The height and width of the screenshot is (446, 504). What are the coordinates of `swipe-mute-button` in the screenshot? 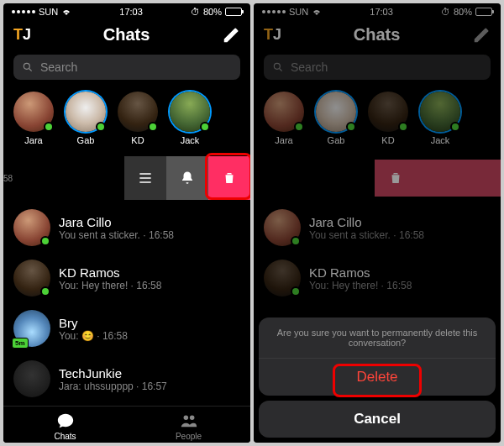 It's located at (187, 178).